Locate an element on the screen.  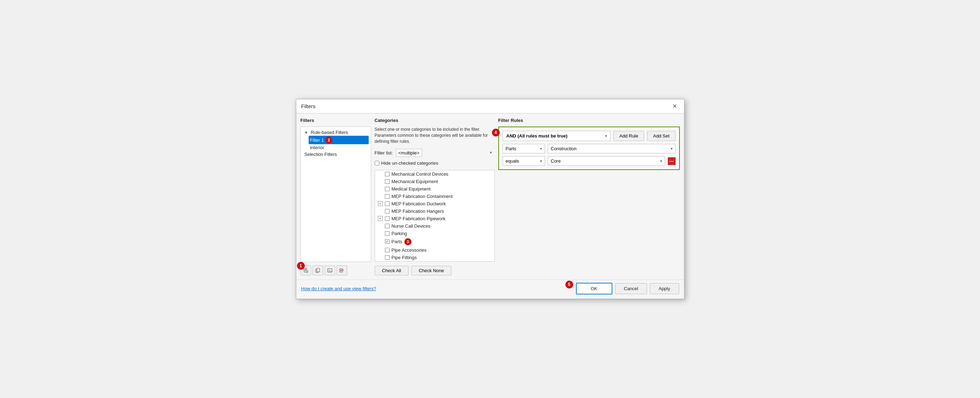
filter-list-select: <multiple> is located at coordinates (409, 153).